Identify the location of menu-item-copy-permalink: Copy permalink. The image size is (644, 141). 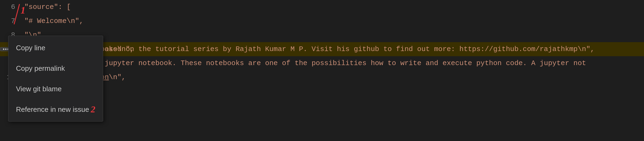
(56, 68).